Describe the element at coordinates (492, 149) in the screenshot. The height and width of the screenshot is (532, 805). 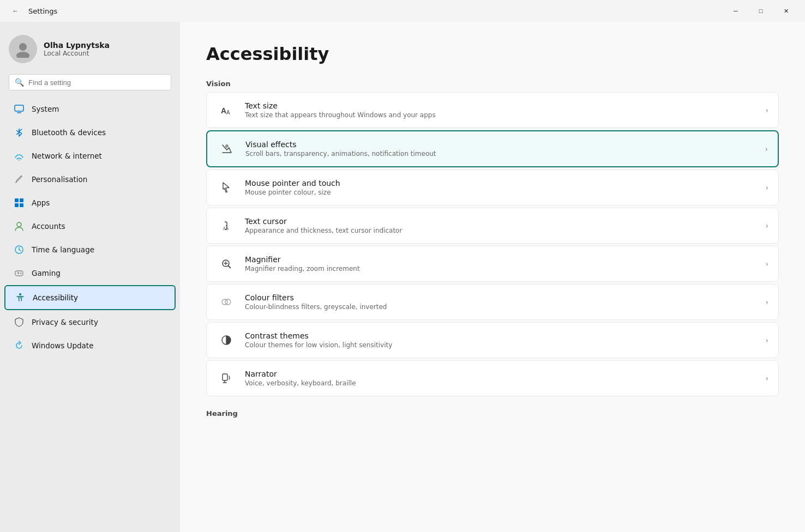
I see `settings-card-visual-effects: Visual effectsScroll bars, transparency,…` at that location.